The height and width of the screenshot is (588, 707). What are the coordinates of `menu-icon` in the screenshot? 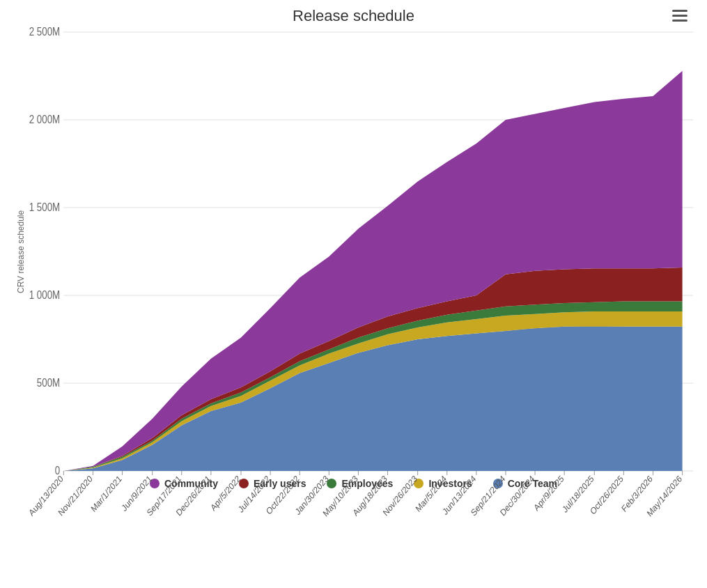 It's located at (680, 15).